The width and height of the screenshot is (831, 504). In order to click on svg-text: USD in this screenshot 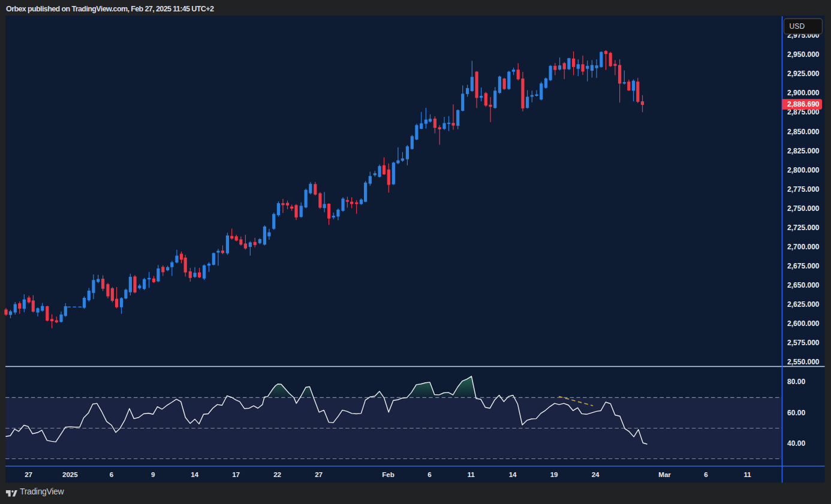, I will do `click(797, 26)`.